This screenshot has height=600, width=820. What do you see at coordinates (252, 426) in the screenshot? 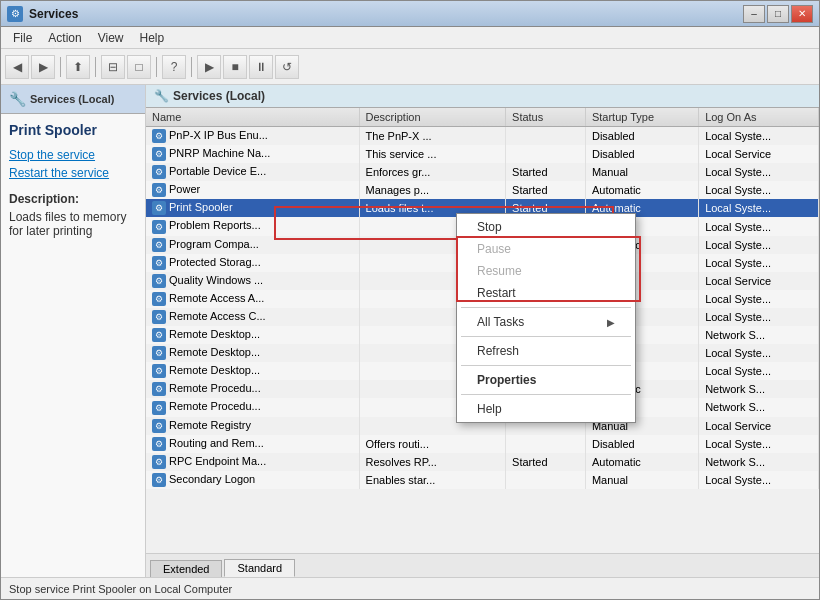
I see `service-name-cell: ⚙Remote Registry` at bounding box center [252, 426].